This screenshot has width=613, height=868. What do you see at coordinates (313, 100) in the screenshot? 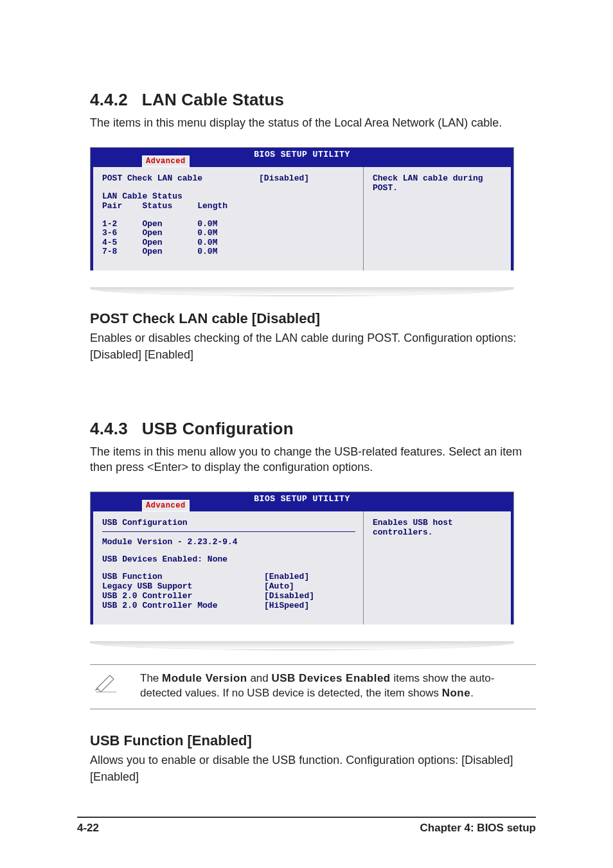
I see `section-heading: 4.4.2LAN Cable Status` at bounding box center [313, 100].